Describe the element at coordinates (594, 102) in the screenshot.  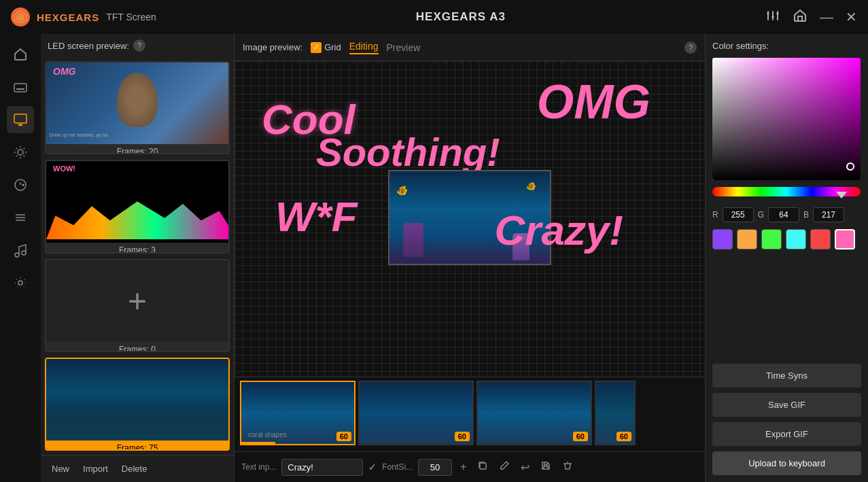
I see `canvas-text-omg: OMG` at that location.